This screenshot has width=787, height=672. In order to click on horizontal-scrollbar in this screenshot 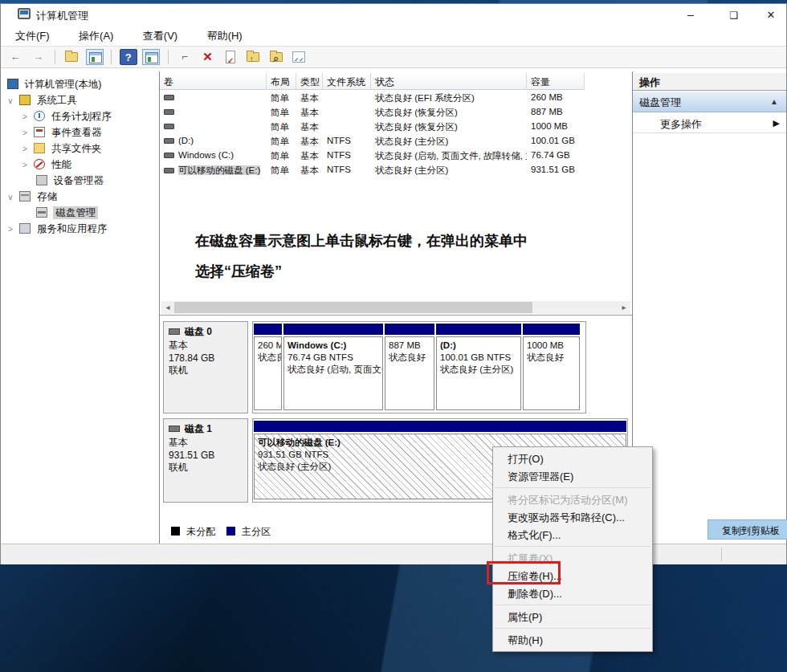, I will do `click(396, 307)`.